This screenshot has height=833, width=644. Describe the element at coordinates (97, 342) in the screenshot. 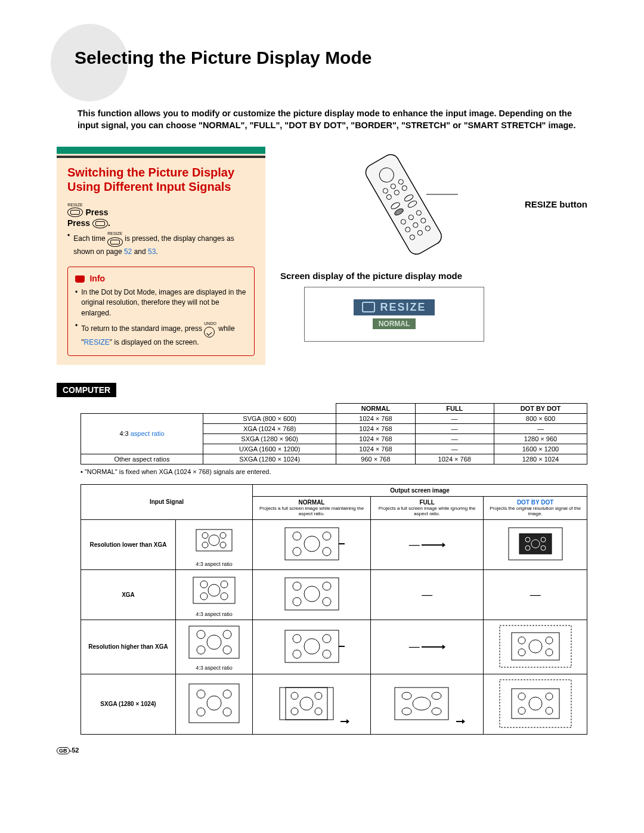

I see `resize-word-link: RESIZE` at that location.